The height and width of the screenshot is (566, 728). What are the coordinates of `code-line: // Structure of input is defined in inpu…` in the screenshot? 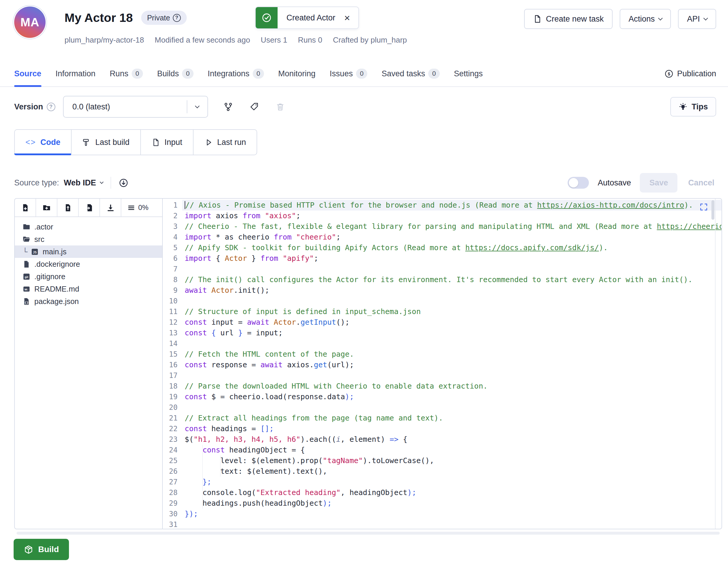 It's located at (452, 312).